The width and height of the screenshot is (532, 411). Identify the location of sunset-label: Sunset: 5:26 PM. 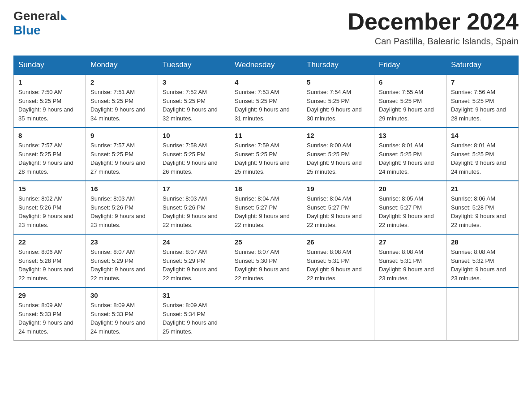
(184, 208).